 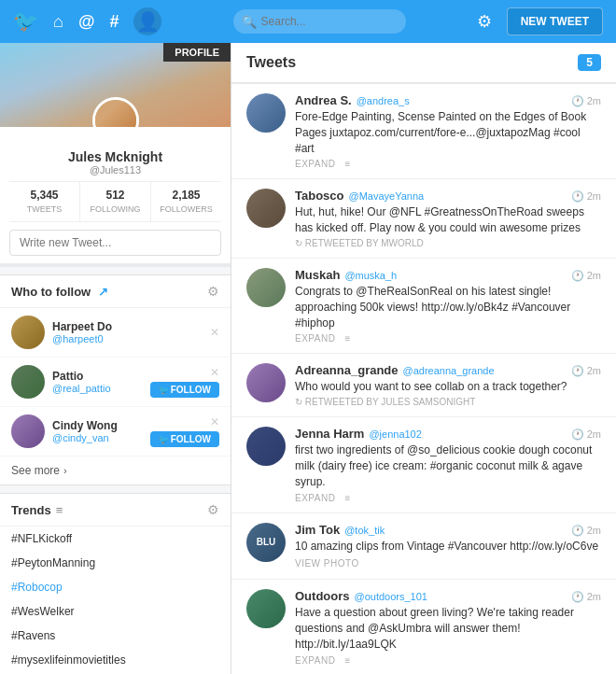 I want to click on trend-item: #PeytonManning, so click(x=116, y=563).